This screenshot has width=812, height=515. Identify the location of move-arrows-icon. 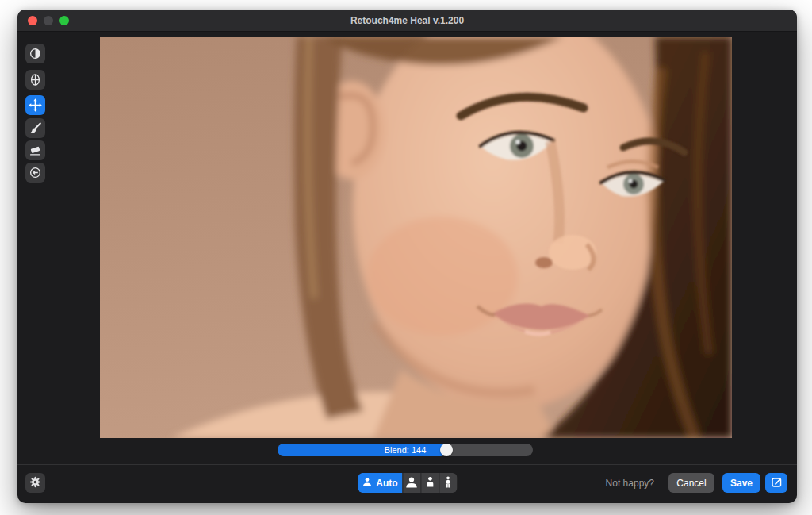
(35, 105).